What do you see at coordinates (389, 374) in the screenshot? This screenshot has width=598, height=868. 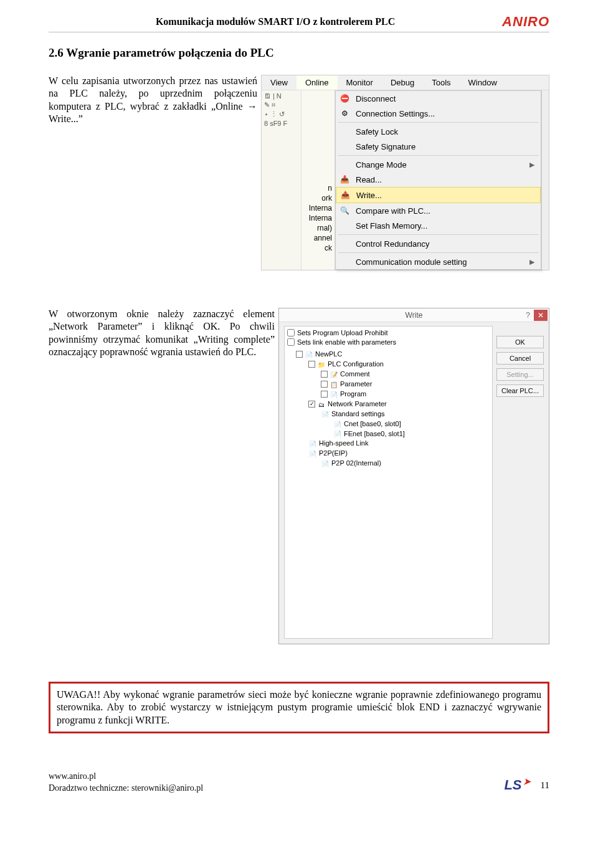 I see `tree-node: 📝Comment` at bounding box center [389, 374].